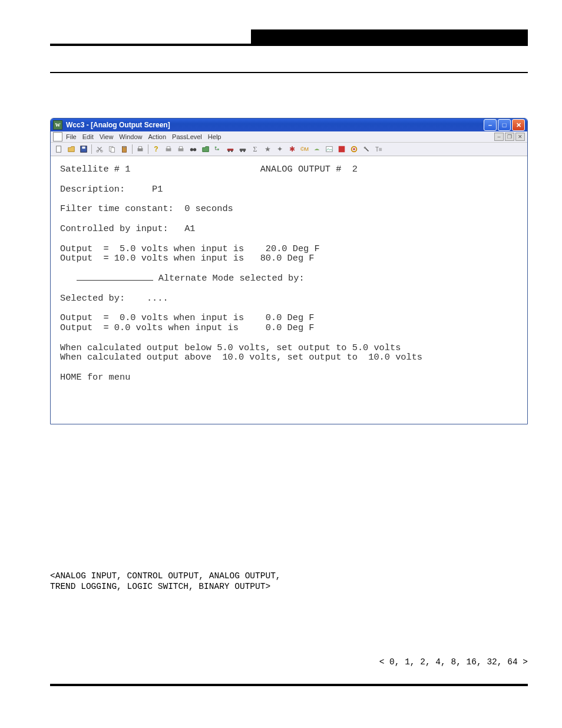  Describe the element at coordinates (193, 149) in the screenshot. I see `binoculars-icon` at that location.